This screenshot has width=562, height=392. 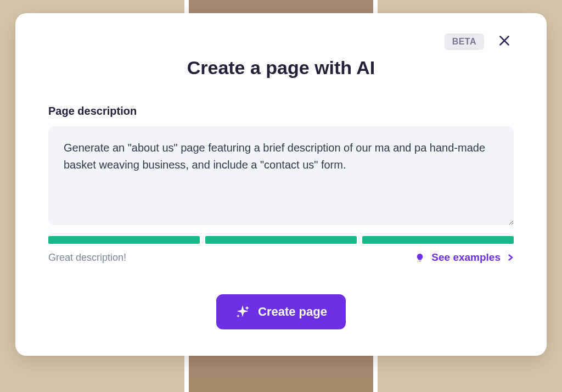 I want to click on sparkle-icon, so click(x=243, y=312).